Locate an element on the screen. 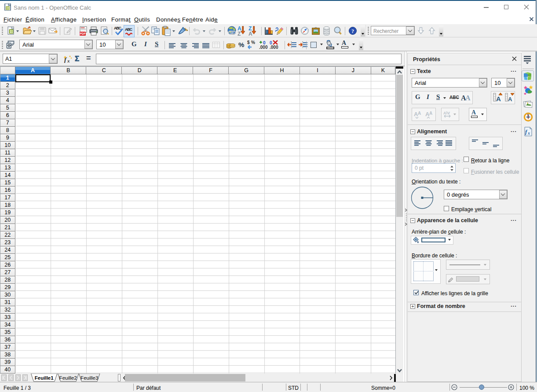  svg-text: A\V is located at coordinates (447, 113).